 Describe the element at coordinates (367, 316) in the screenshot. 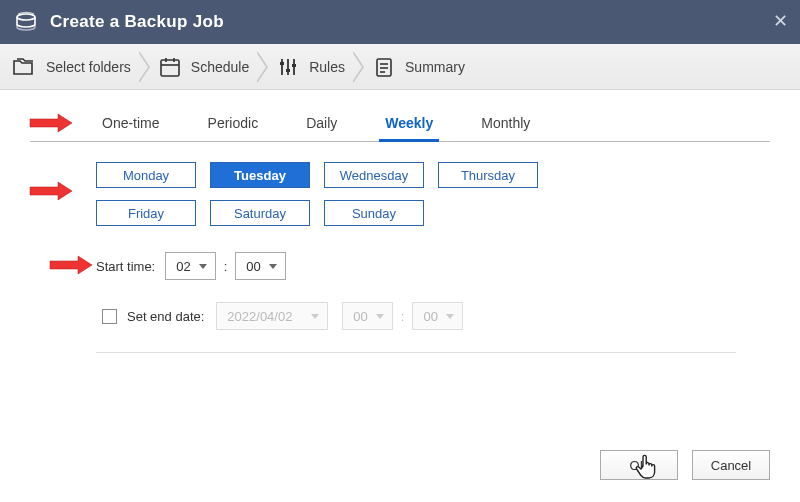

I see `end-hour-select: 00` at that location.